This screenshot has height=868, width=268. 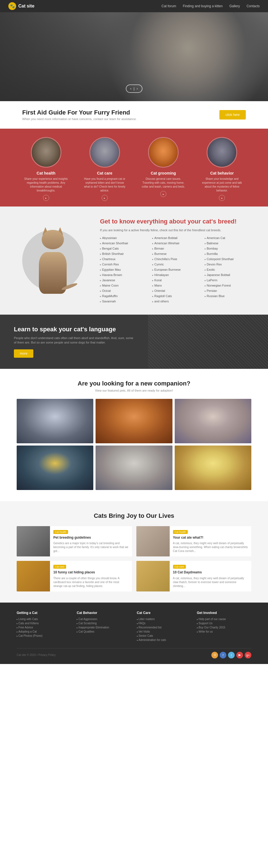 What do you see at coordinates (137, 89) in the screenshot?
I see `next-arrow-icon: ›` at bounding box center [137, 89].